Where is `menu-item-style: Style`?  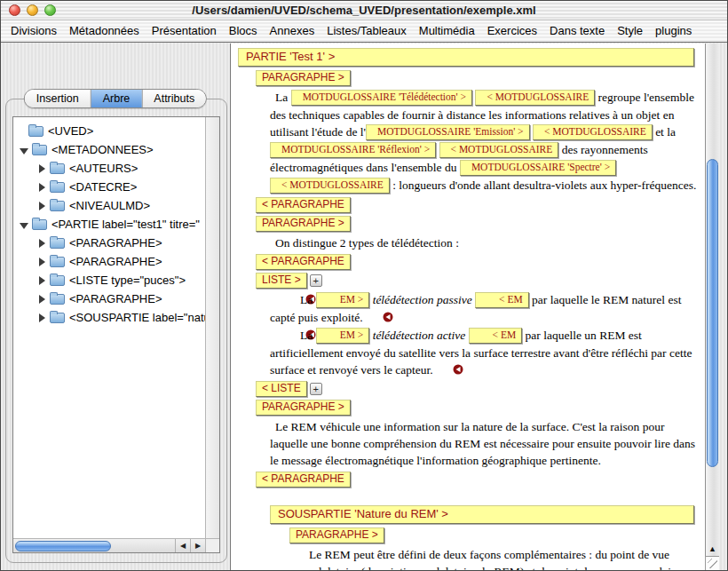 menu-item-style: Style is located at coordinates (630, 31).